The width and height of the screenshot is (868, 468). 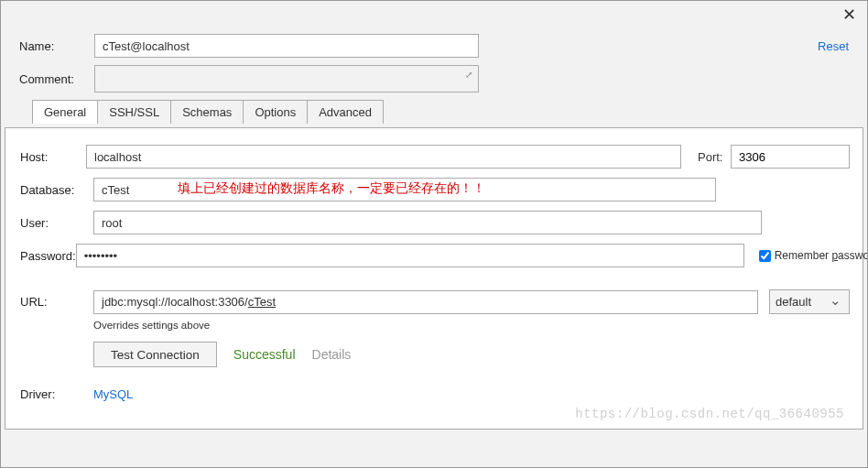 What do you see at coordinates (287, 79) in the screenshot?
I see `comment-input: ⤢` at bounding box center [287, 79].